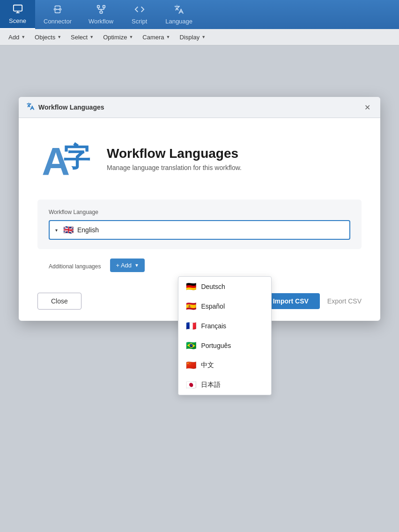 The height and width of the screenshot is (532, 399). Describe the element at coordinates (17, 37) in the screenshot. I see `toolbar-add: Add ▼` at that location.